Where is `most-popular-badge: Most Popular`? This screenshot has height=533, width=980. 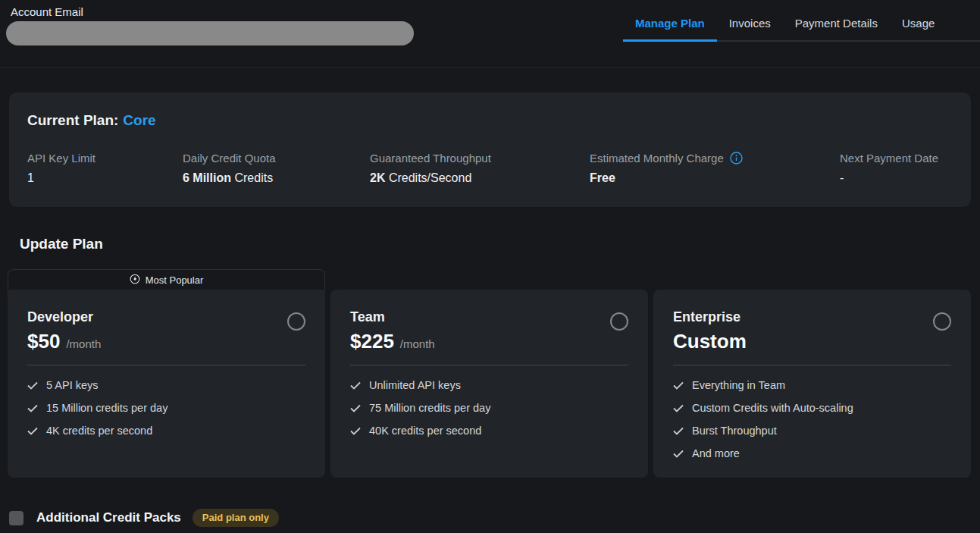 most-popular-badge: Most Popular is located at coordinates (167, 279).